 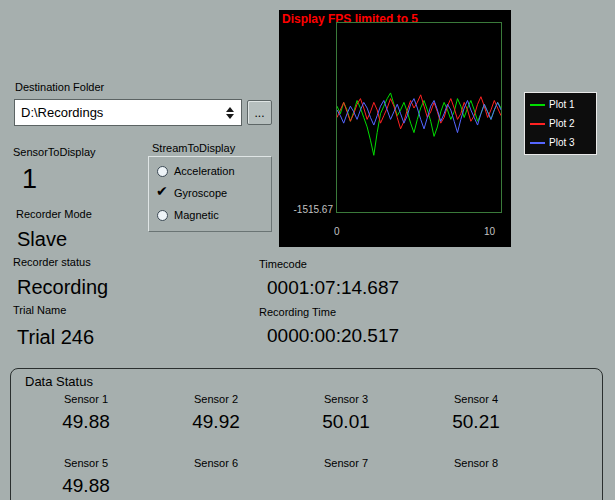 What do you see at coordinates (230, 116) in the screenshot?
I see `spinner-down-icon` at bounding box center [230, 116].